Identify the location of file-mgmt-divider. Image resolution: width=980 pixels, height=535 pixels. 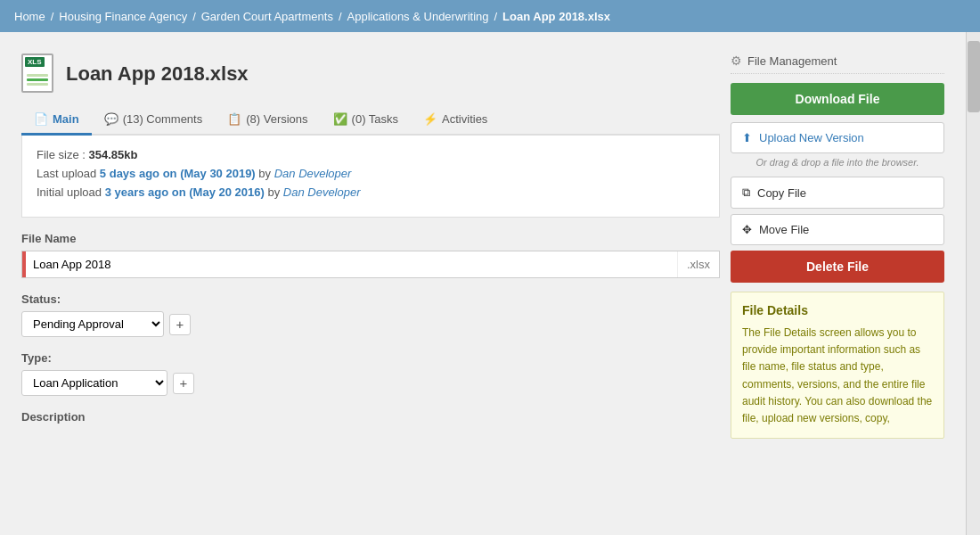
(837, 73).